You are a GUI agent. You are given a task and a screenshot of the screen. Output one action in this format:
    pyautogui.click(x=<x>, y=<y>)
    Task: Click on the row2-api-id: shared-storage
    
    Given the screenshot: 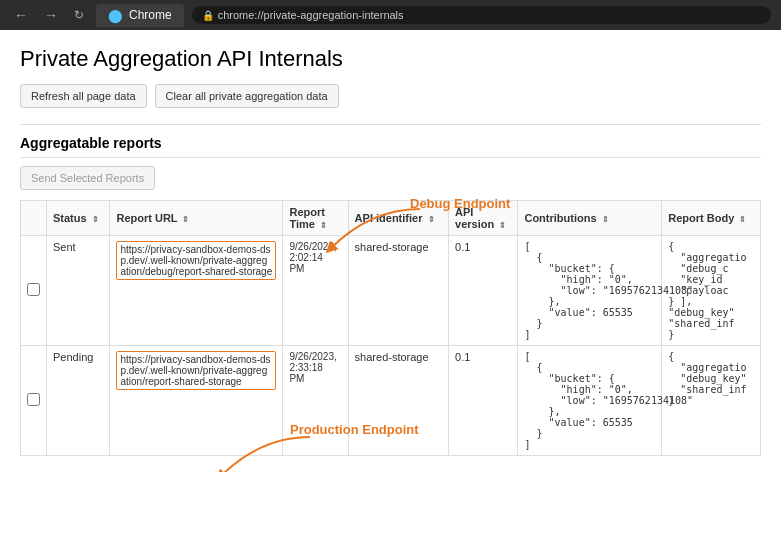 What is the action you would take?
    pyautogui.click(x=398, y=401)
    